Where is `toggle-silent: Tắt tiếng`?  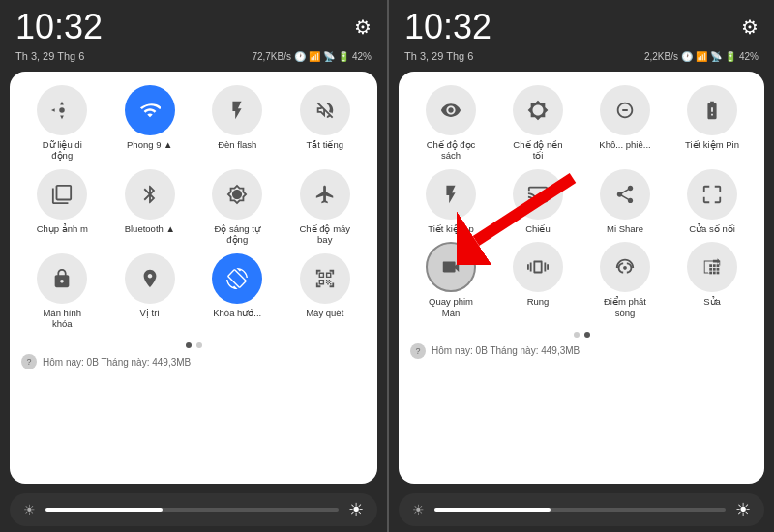 toggle-silent: Tắt tiếng is located at coordinates (325, 124).